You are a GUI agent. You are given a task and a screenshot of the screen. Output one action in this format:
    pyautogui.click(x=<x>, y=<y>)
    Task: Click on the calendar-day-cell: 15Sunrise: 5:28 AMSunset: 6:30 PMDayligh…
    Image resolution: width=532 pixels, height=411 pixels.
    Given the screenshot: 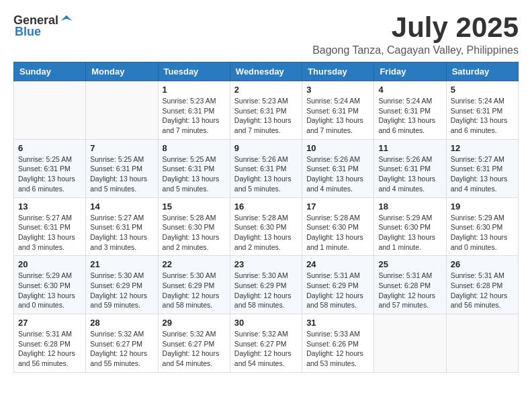 What is the action you would take?
    pyautogui.click(x=193, y=227)
    